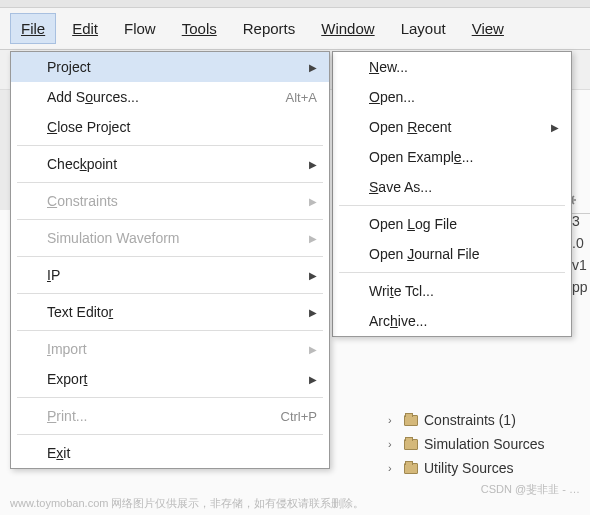 The height and width of the screenshot is (515, 590). Describe the element at coordinates (58, 453) in the screenshot. I see `menu-label: Exit` at that location.